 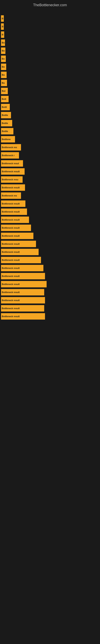 I want to click on bar-label: Bottleneck resul, so click(x=10, y=164).